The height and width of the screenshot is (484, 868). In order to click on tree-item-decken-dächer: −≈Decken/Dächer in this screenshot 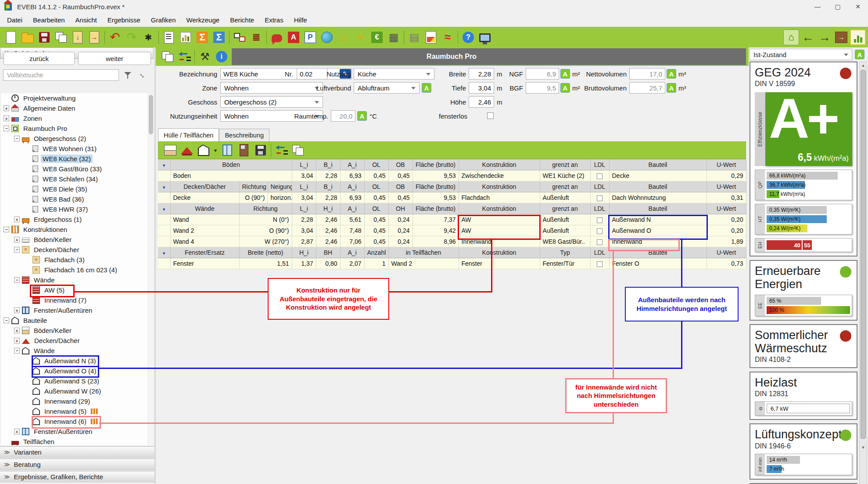, I will do `click(74, 249)`.